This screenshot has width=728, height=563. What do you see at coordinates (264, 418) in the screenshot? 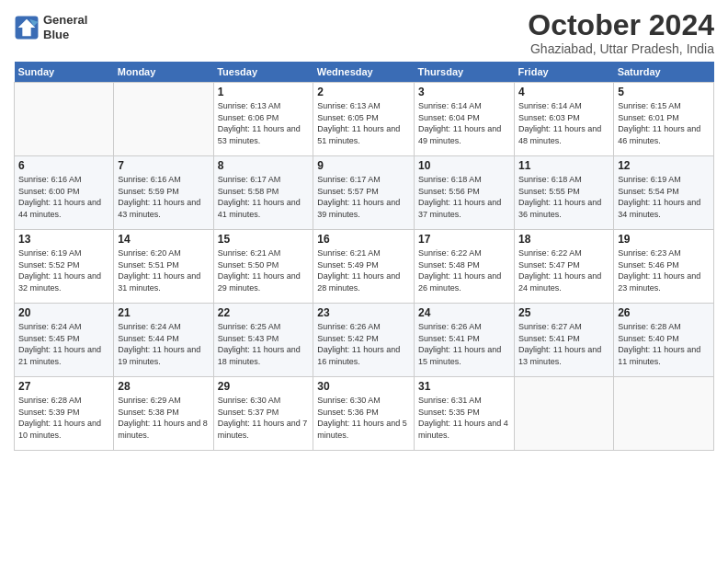
I see `day-info: Sunrise: 6:30 AMSunset: 5:37 PMDaylight:…` at bounding box center [264, 418].